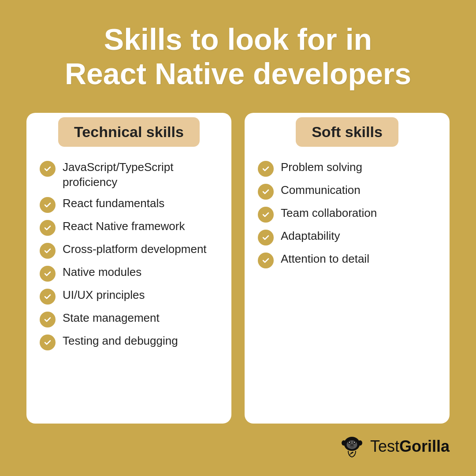 The width and height of the screenshot is (476, 476). What do you see at coordinates (238, 446) in the screenshot?
I see `logo-section: TestGorilla` at bounding box center [238, 446].